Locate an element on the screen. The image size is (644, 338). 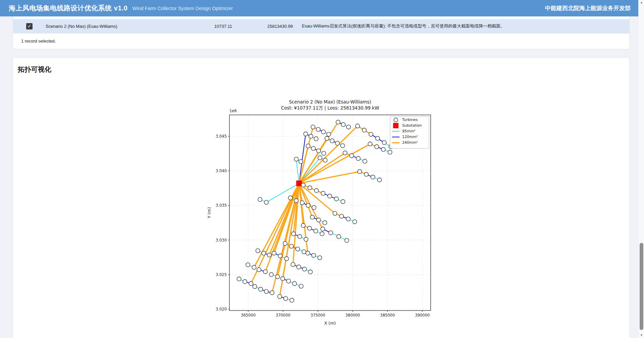
svg-text: 365000 is located at coordinates (248, 315).